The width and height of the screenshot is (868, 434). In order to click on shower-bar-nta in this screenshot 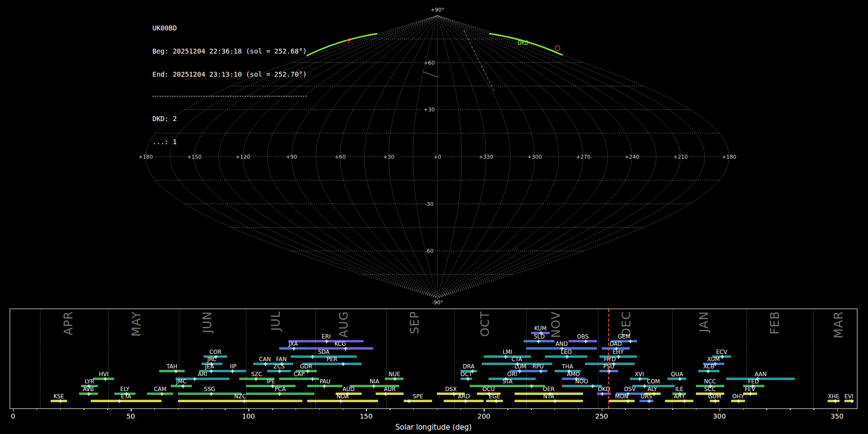, I will do `click(549, 401)`.